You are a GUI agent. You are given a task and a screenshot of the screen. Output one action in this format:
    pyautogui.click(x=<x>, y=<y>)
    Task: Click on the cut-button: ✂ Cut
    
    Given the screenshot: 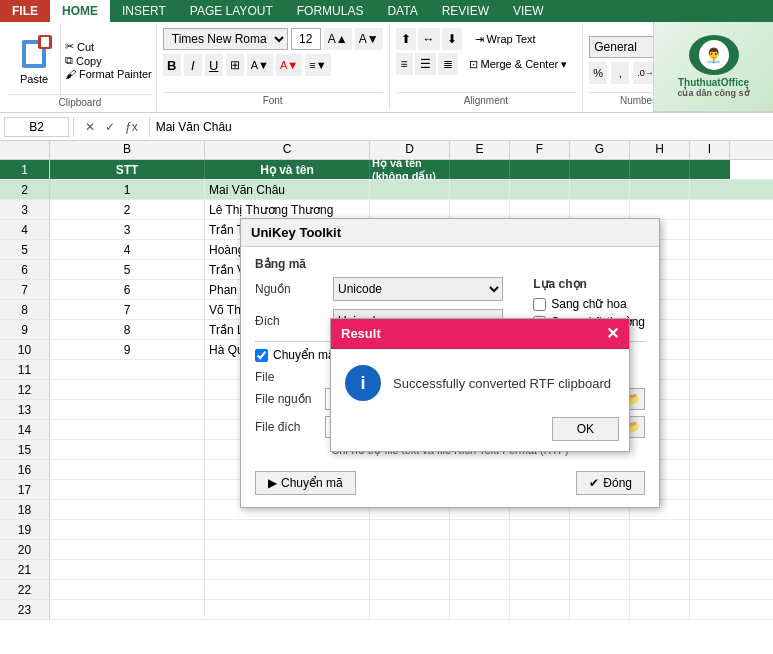 What is the action you would take?
    pyautogui.click(x=108, y=46)
    